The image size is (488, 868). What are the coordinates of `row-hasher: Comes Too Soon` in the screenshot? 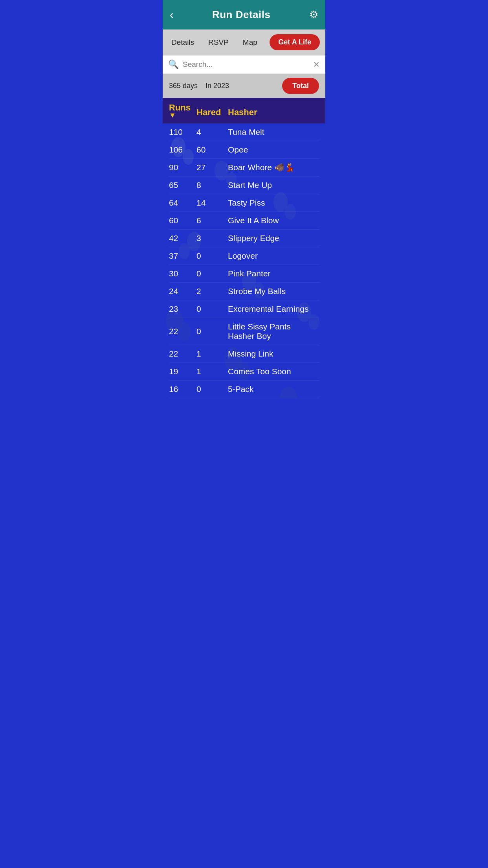 It's located at (273, 371).